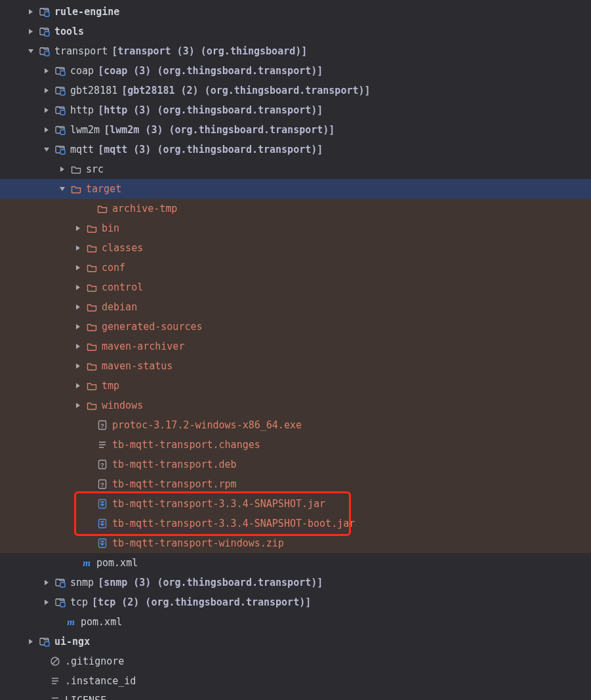 The height and width of the screenshot is (700, 591). I want to click on tree-item: snmp[snmp (3) (org.thingsboard.transport…, so click(295, 583).